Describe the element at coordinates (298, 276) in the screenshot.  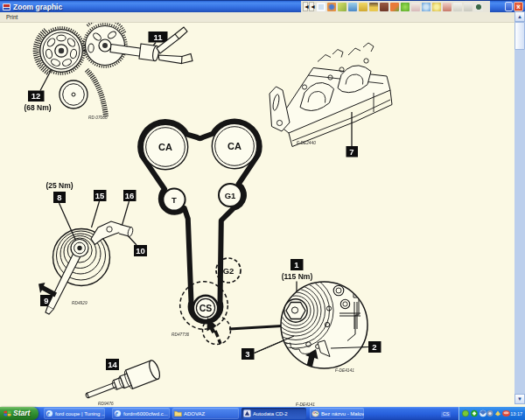
I see `svg-text: (115 Nm)` at that location.